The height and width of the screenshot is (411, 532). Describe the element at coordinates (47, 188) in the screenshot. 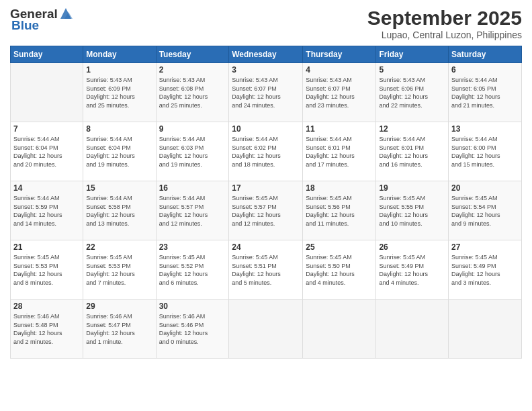

I see `day-number: 14` at that location.